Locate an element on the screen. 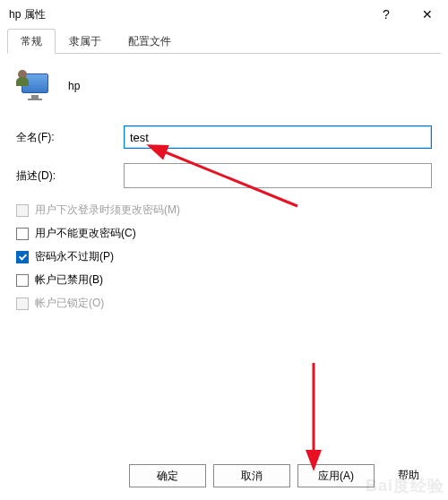  user-name-label: hp is located at coordinates (73, 86).